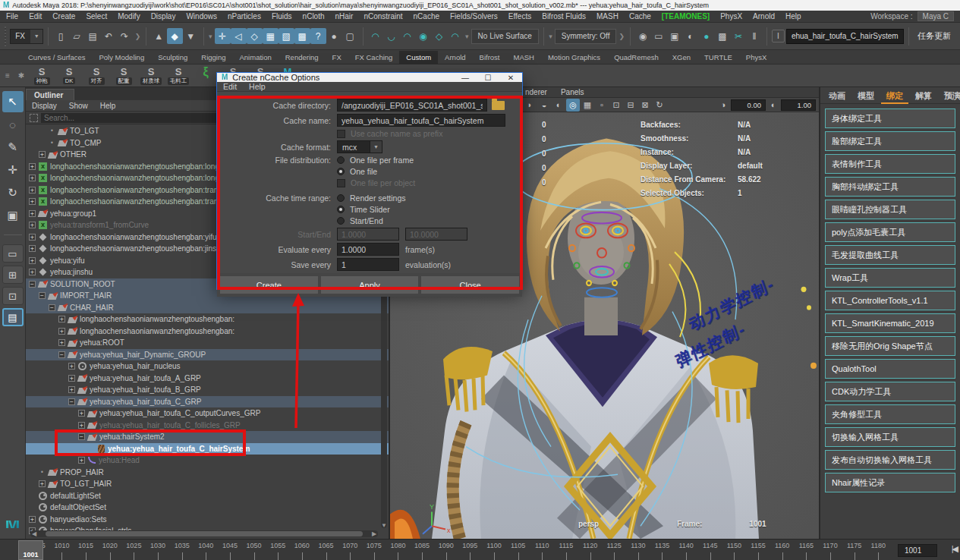 This screenshot has height=560, width=960. What do you see at coordinates (13, 296) in the screenshot?
I see `layout-button: ⊡` at bounding box center [13, 296].